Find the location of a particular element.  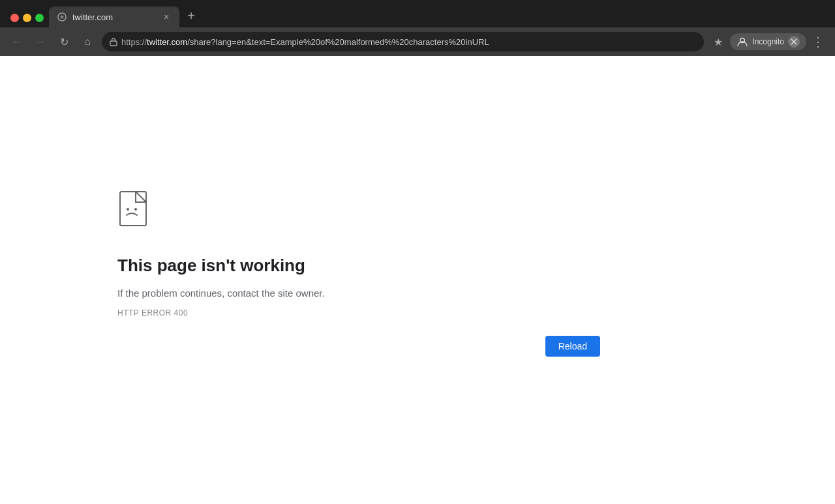

incognito-badge: Incognito is located at coordinates (768, 42).